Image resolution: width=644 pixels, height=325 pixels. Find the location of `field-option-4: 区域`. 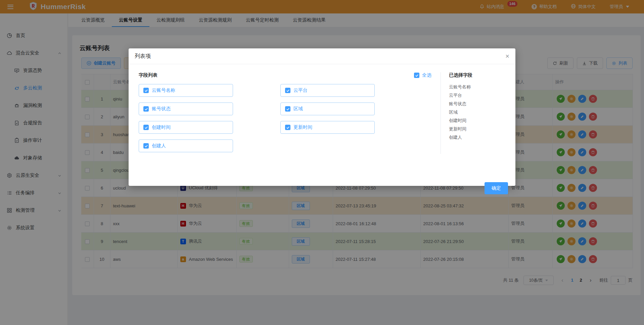

field-option-4: 区域 is located at coordinates (328, 109).